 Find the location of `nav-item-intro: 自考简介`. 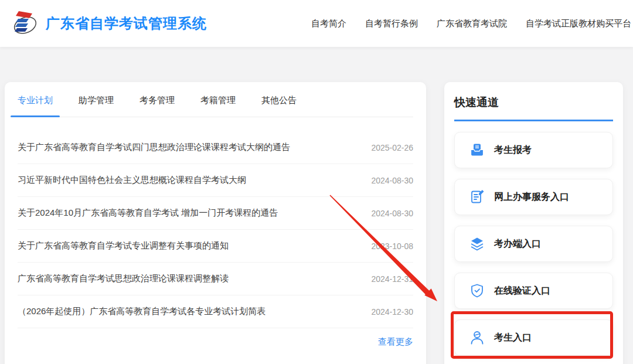

nav-item-intro: 自考简介 is located at coordinates (329, 23).